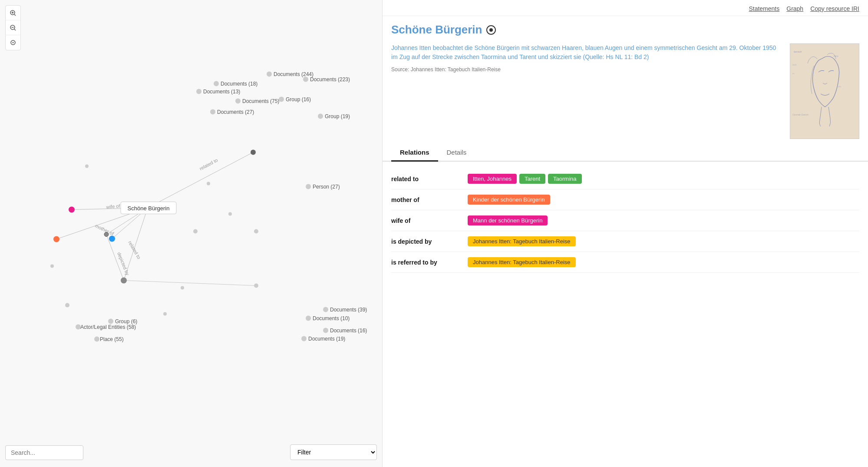 This screenshot has width=868, height=467. I want to click on node-label-docs39: Documents (39), so click(348, 310).